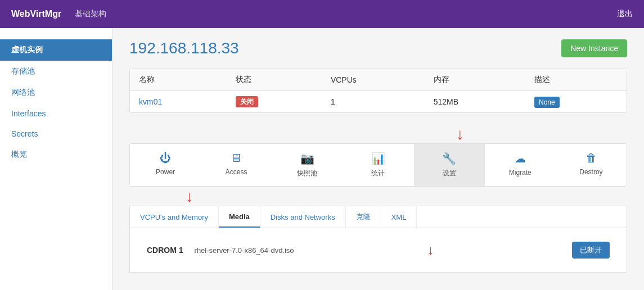 This screenshot has height=290, width=644. What do you see at coordinates (56, 50) in the screenshot?
I see `sidebar-item-vm-instance: 虚机实例` at bounding box center [56, 50].